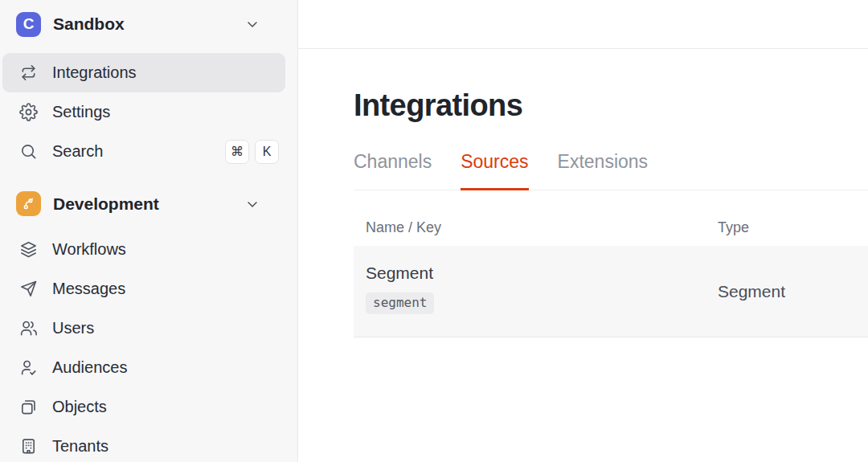 This screenshot has height=462, width=868. I want to click on user-check-icon, so click(29, 368).